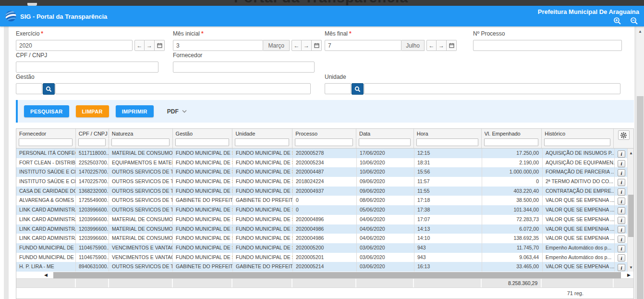  I want to click on gestao-name-input, so click(183, 88).